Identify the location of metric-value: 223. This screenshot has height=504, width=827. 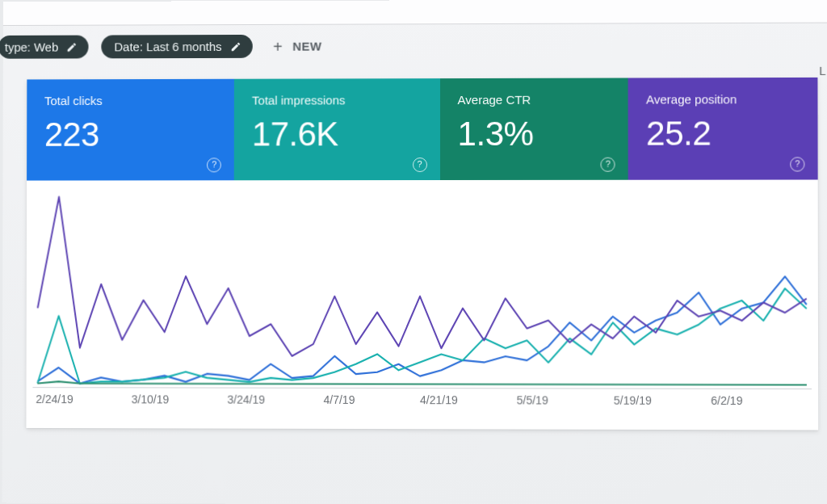
(131, 135).